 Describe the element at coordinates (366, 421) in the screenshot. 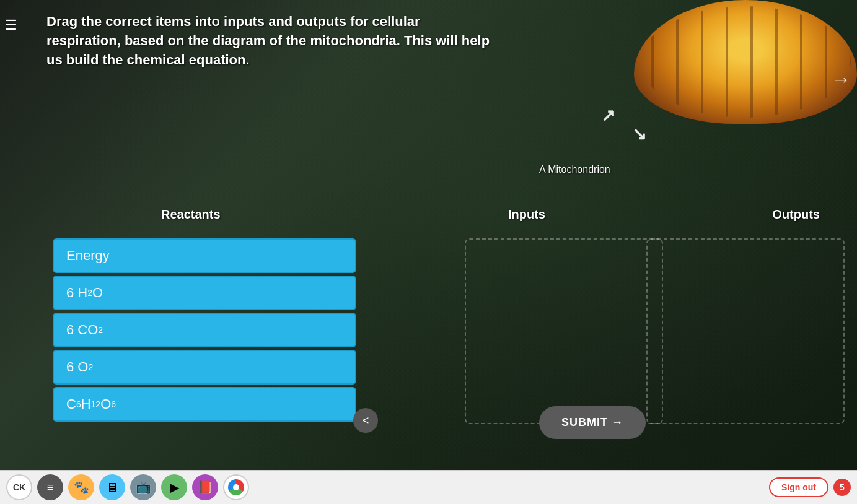

I see `collapse-icon: <` at that location.